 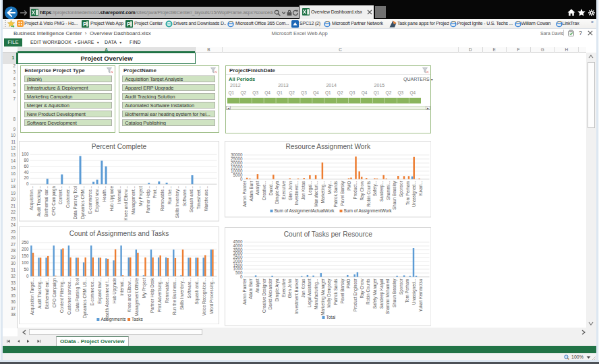 What do you see at coordinates (26, 173) in the screenshot?
I see `svg-text: 40` at bounding box center [26, 173].